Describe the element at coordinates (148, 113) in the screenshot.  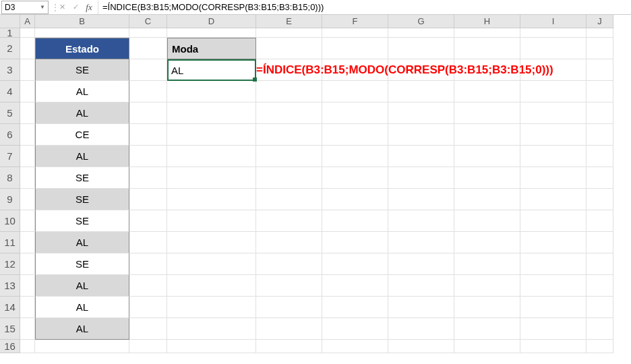
I see `cell-C5` at that location.